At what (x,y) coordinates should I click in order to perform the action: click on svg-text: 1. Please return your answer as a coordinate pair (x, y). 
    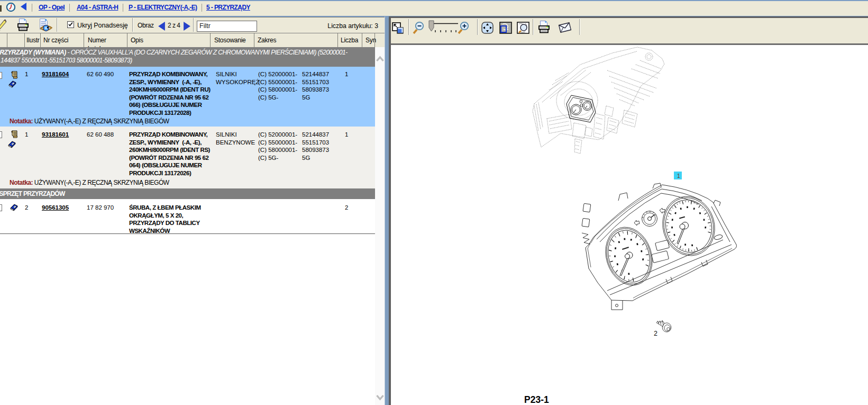
    Looking at the image, I should click on (679, 176).